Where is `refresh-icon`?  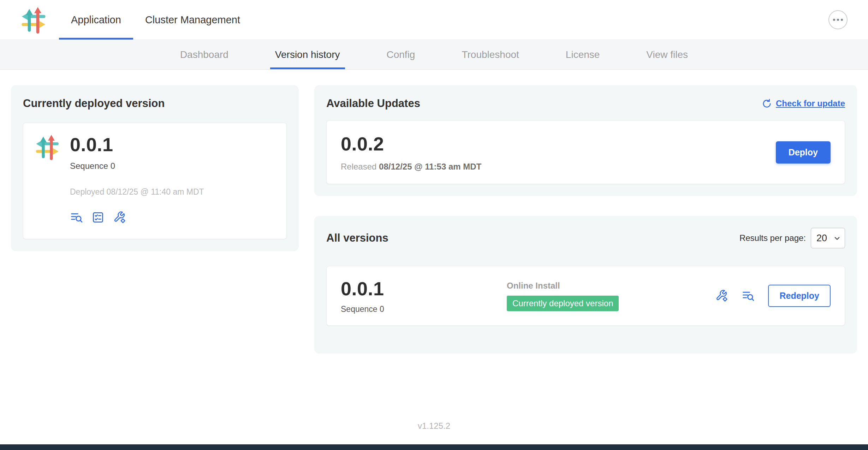
refresh-icon is located at coordinates (767, 104).